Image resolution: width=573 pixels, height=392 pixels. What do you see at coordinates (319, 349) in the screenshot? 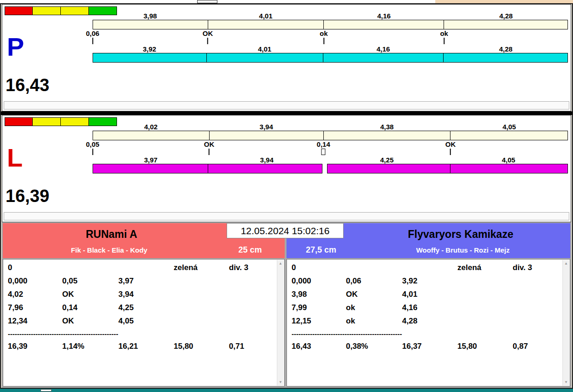
I see `cell: 16,43` at bounding box center [319, 349].